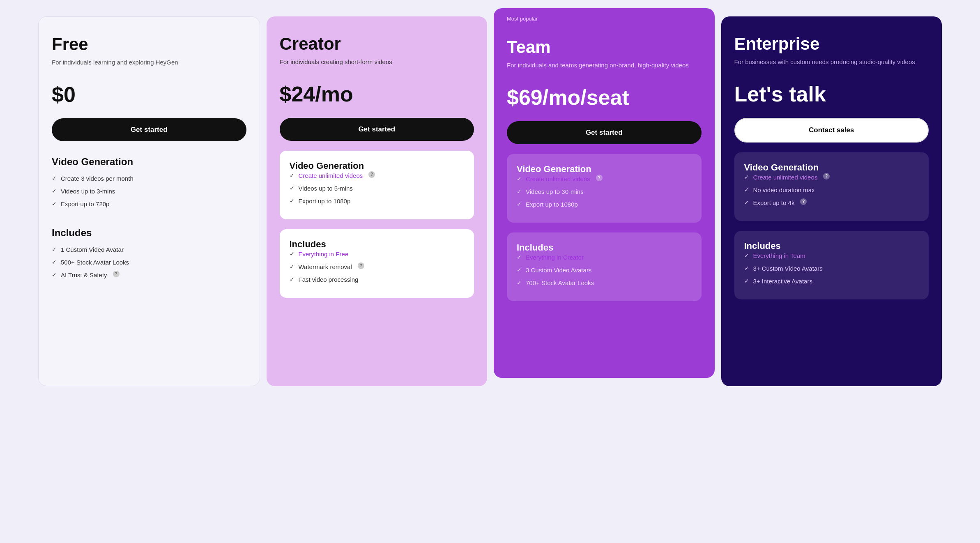  Describe the element at coordinates (149, 275) in the screenshot. I see `feature-item: ✓ AI Trust & Safety ?` at that location.